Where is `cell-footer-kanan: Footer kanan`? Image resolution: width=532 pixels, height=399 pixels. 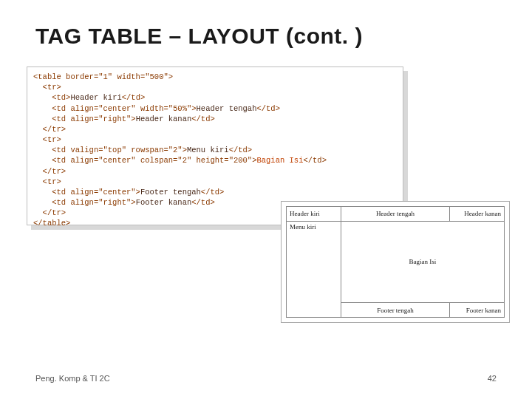 cell-footer-kanan: Footer kanan is located at coordinates (477, 310).